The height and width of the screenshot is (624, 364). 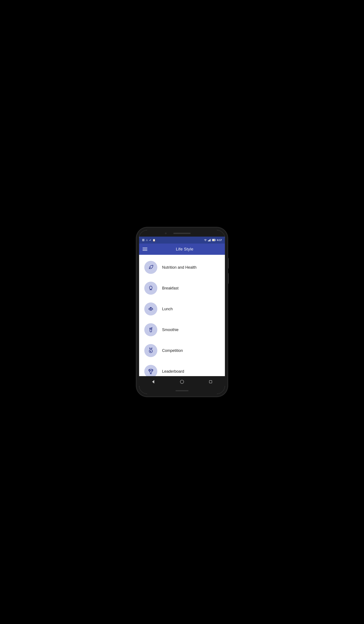 What do you see at coordinates (167, 309) in the screenshot?
I see `lunch-label: Lunch` at bounding box center [167, 309].